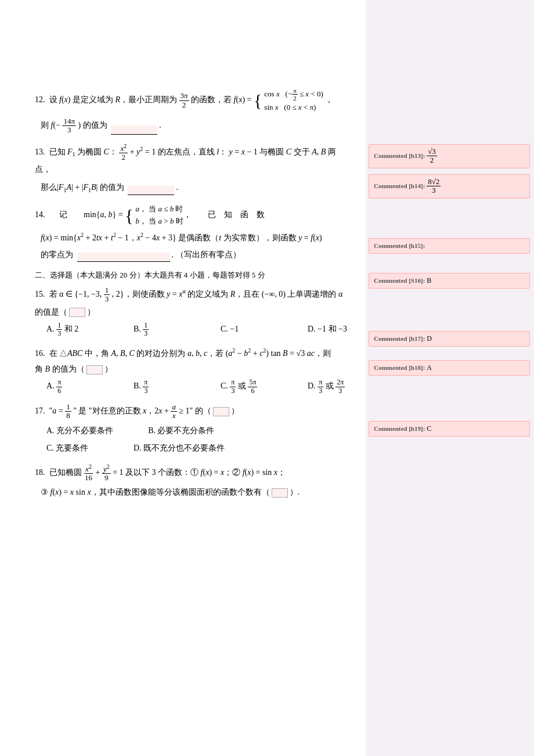  Describe the element at coordinates (40, 294) in the screenshot. I see `q15-num: 15.` at that location.